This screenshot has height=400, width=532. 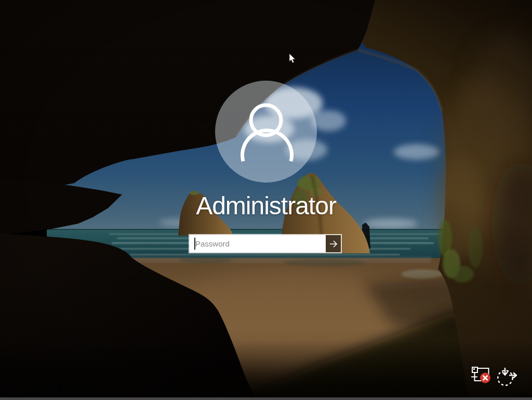 What do you see at coordinates (195, 243) in the screenshot?
I see `text-caret` at bounding box center [195, 243].